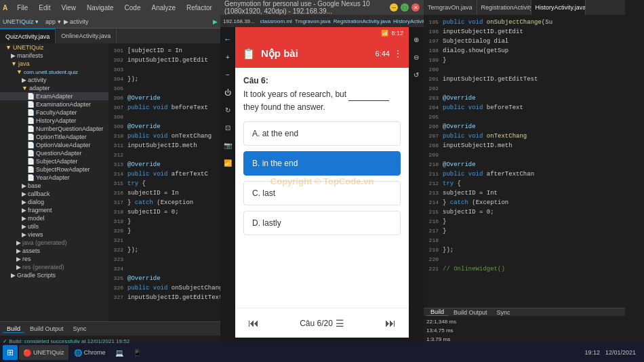 This screenshot has height=362, width=644. Describe the element at coordinates (54, 72) in the screenshot. I see `tree-item-package: ▼ com.unetl.student.quiz` at that location.